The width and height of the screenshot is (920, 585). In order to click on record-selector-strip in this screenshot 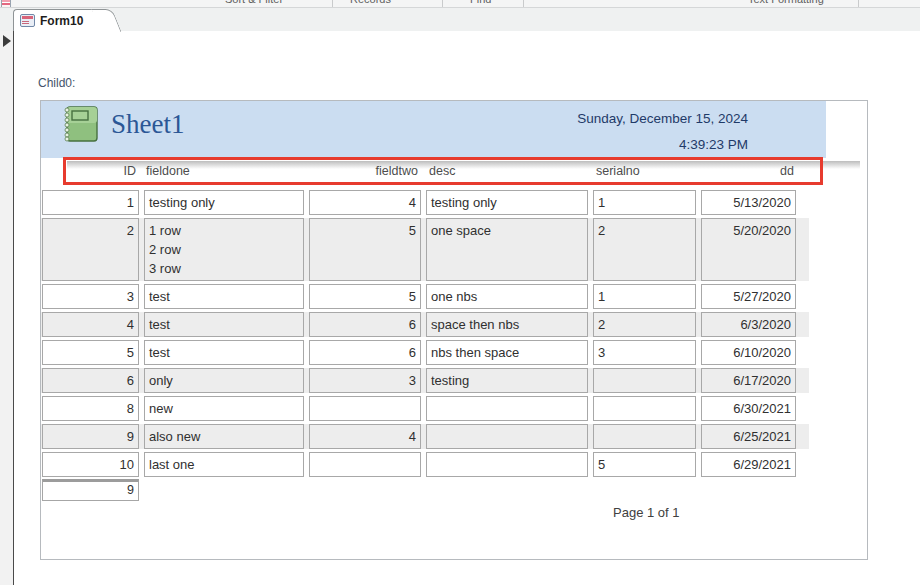, I will do `click(7, 308)`.